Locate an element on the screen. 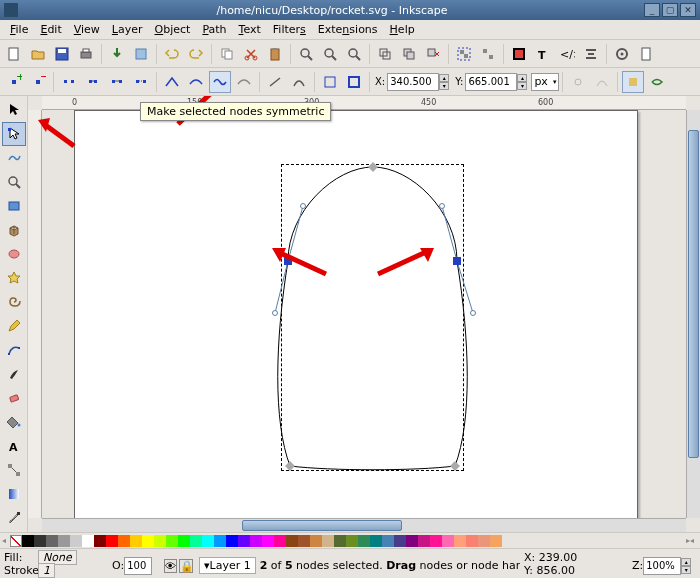 The image size is (700, 578). zoom-spinner: ▴▾ is located at coordinates (686, 566).